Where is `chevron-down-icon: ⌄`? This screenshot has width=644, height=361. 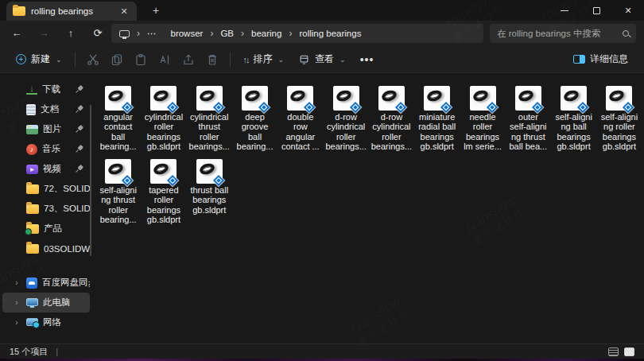 chevron-down-icon: ⌄ is located at coordinates (281, 60).